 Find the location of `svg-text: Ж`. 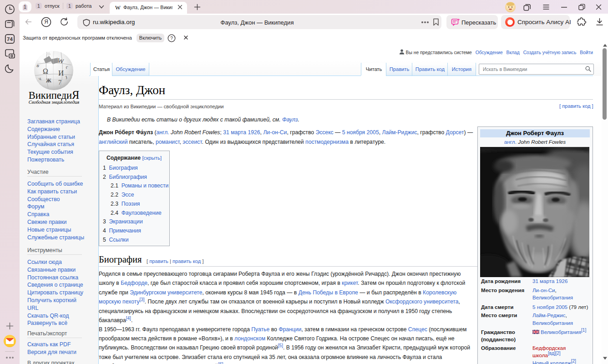

svg-text: Ж is located at coordinates (49, 81).